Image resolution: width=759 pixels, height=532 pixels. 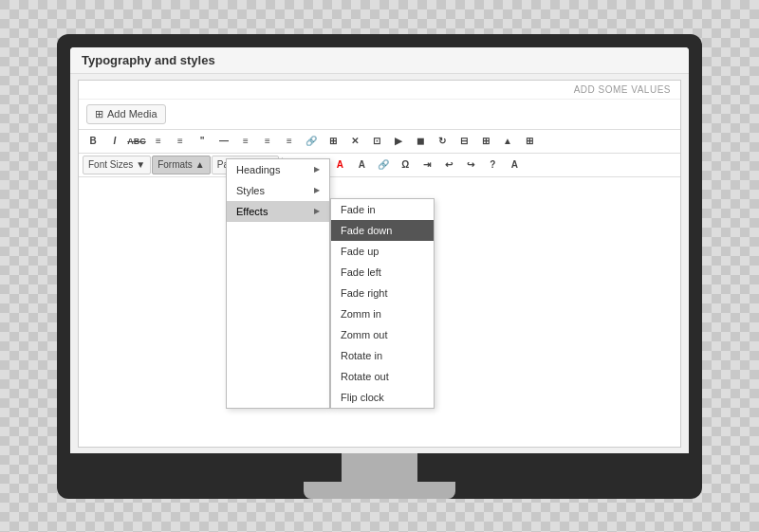 I want to click on styles-label: Styles, so click(x=250, y=191).